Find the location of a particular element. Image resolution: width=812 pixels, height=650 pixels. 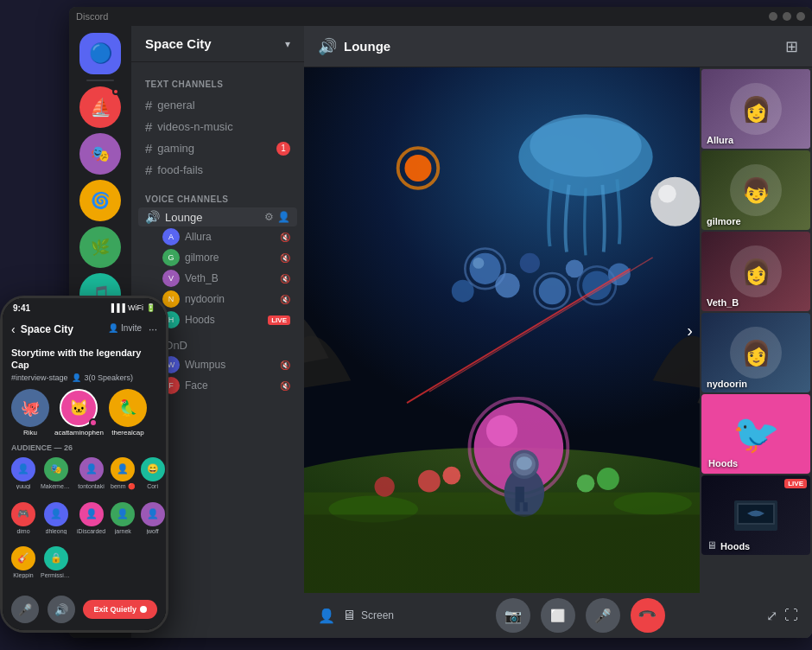

hoods-screen-live-badge: LIVE is located at coordinates (796, 484).